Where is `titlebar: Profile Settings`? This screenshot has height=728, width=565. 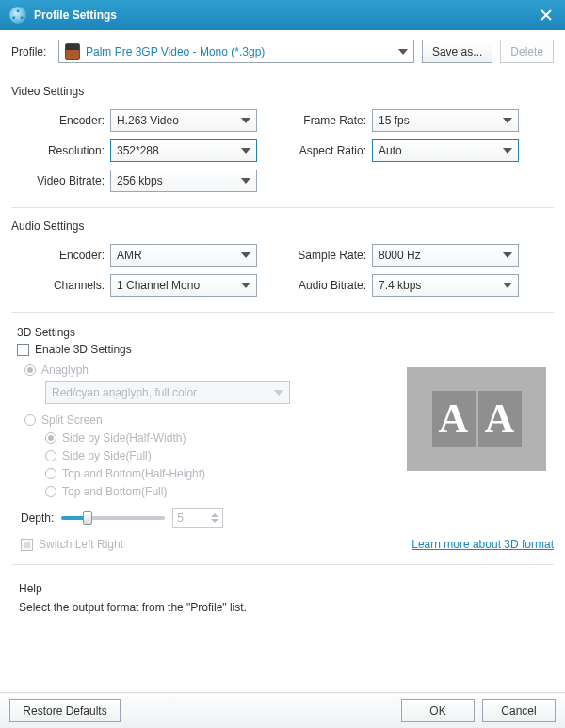
titlebar: Profile Settings is located at coordinates (282, 15).